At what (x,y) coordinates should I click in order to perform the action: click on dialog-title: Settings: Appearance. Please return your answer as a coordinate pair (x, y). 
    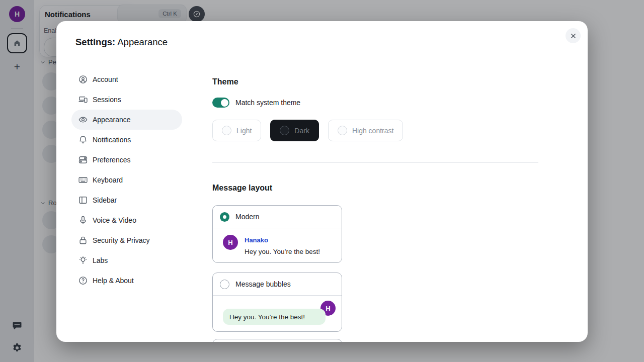
    Looking at the image, I should click on (122, 42).